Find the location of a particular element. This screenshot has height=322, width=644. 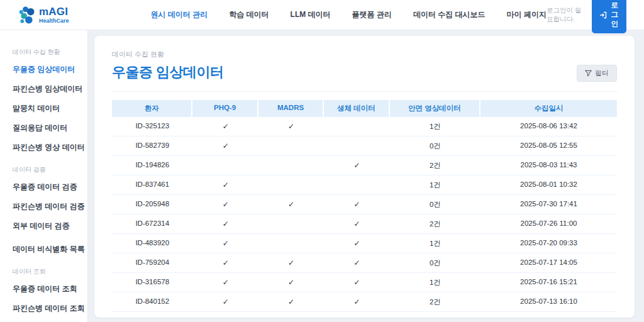

login-button-label: 로그인 is located at coordinates (615, 15).